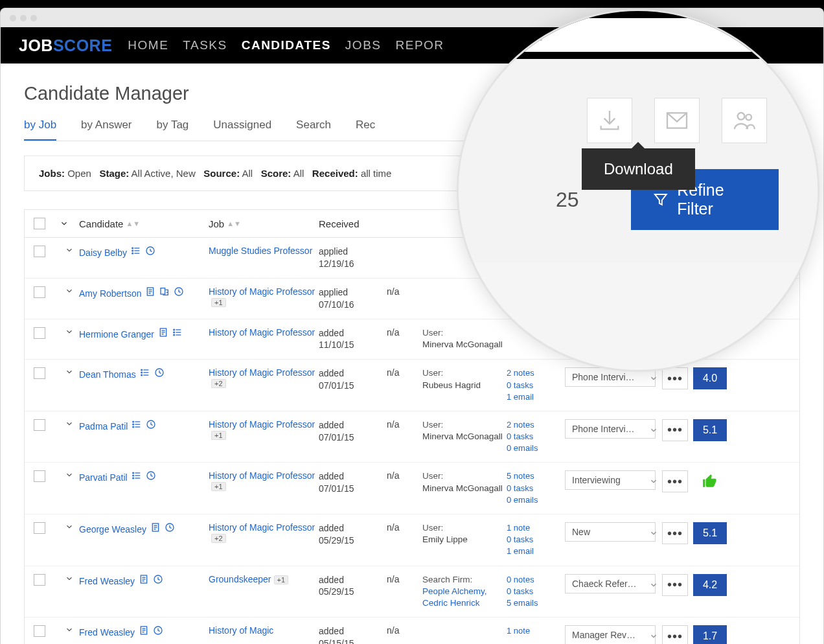  Describe the element at coordinates (110, 293) in the screenshot. I see `candidate-name-link: Amy Robertson` at that location.